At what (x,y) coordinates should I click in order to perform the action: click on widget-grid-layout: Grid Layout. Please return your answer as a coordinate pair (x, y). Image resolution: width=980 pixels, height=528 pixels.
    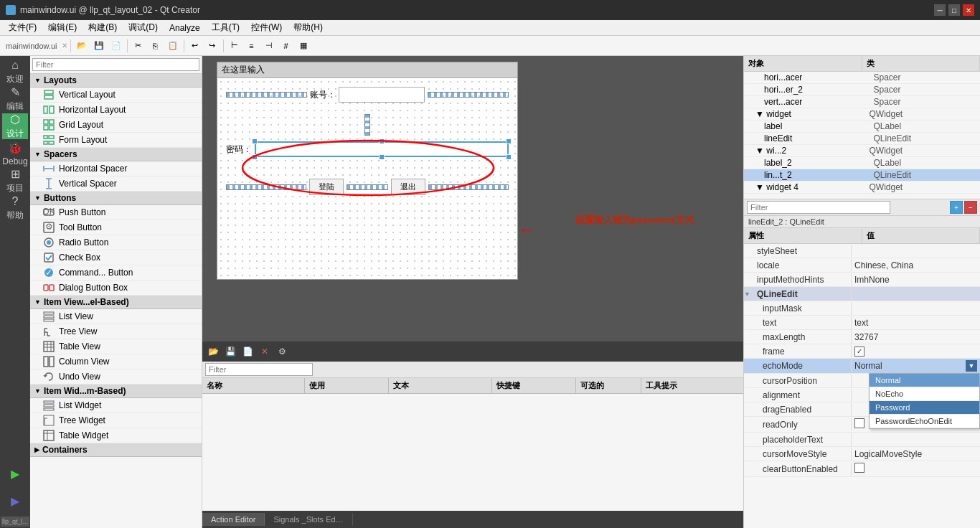
    Looking at the image, I should click on (116, 125).